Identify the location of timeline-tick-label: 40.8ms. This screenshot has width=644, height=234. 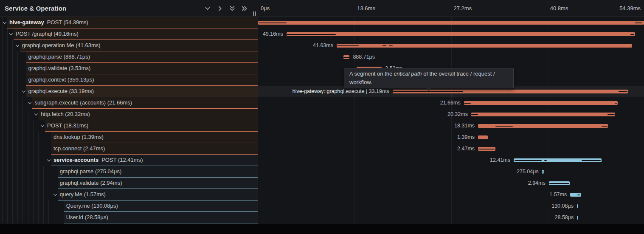
(560, 8).